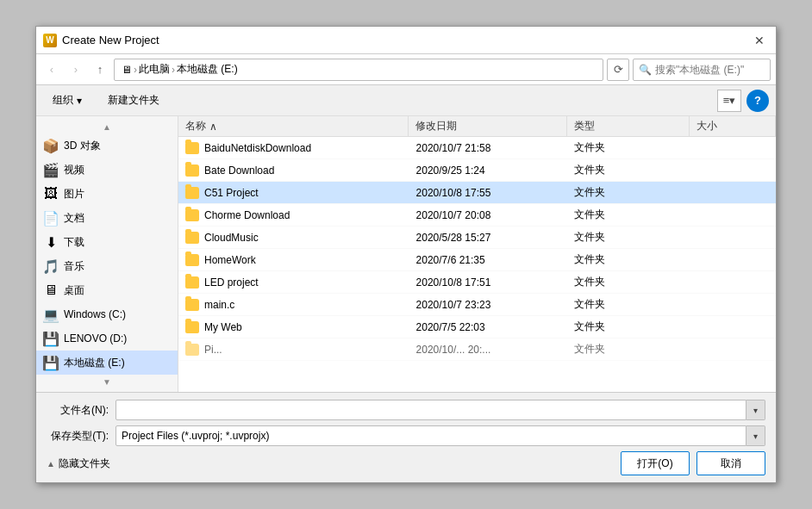  What do you see at coordinates (693, 463) in the screenshot?
I see `action-buttons: 打开(O) 取消` at bounding box center [693, 463].